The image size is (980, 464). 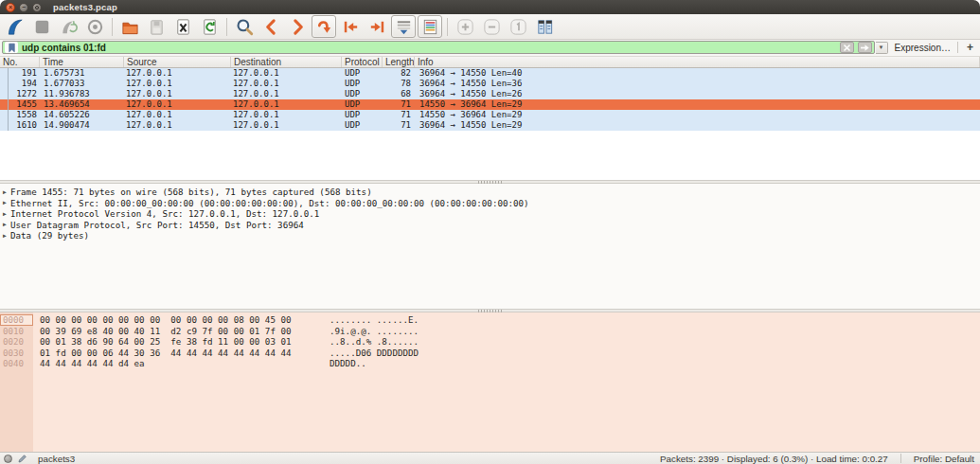 What do you see at coordinates (438, 47) in the screenshot?
I see `display-filter-input: udp contains 01:fd` at bounding box center [438, 47].